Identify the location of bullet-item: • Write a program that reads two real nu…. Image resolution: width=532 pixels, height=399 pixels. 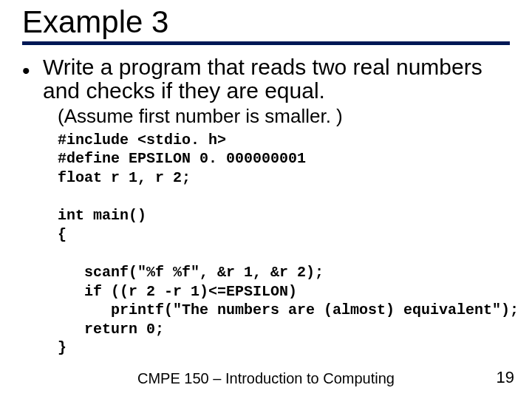
(266, 79).